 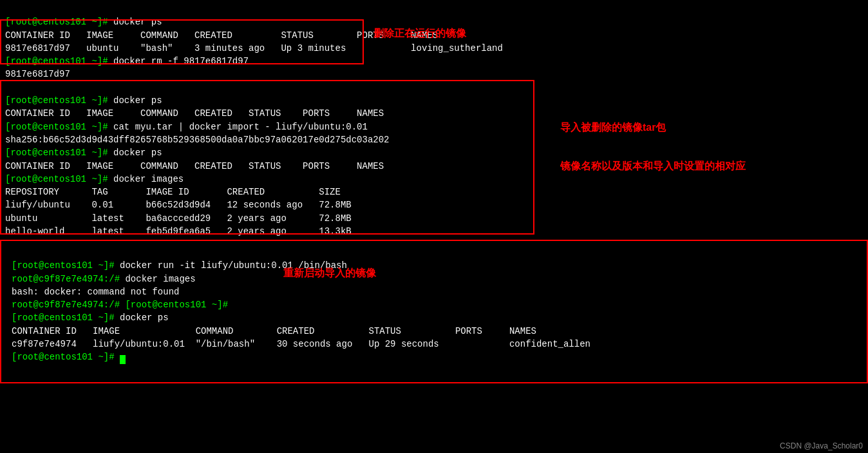 What do you see at coordinates (653, 166) in the screenshot?
I see `annotation-image-name: 镜像名称以及版本和导入时设置的相对应` at bounding box center [653, 166].